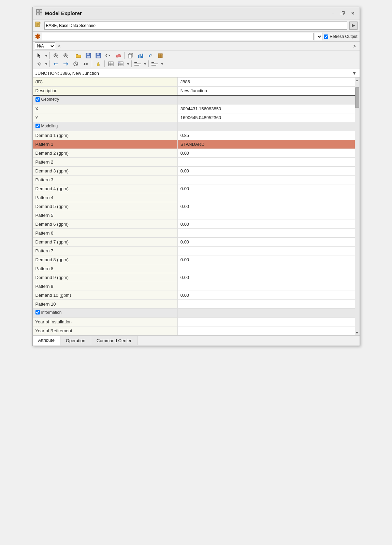 The height and width of the screenshot is (545, 392). Describe the element at coordinates (88, 56) in the screenshot. I see `save-button` at that location.